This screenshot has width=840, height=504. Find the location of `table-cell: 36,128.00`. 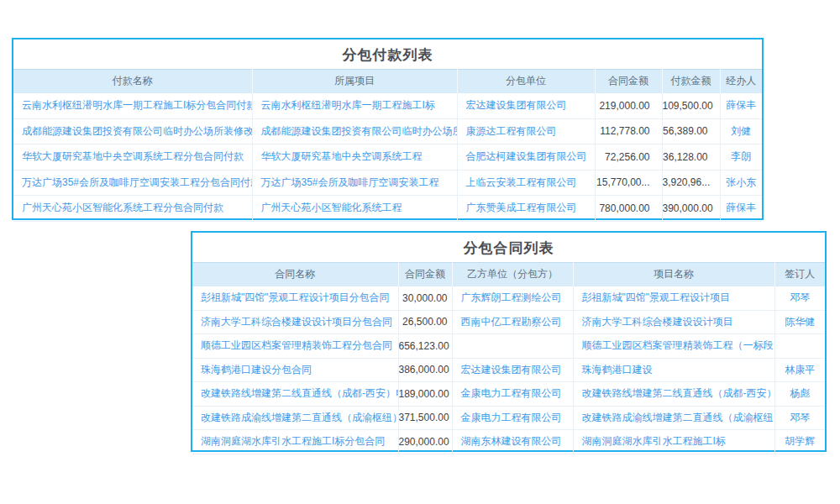

table-cell: 36,128.00 is located at coordinates (690, 158).